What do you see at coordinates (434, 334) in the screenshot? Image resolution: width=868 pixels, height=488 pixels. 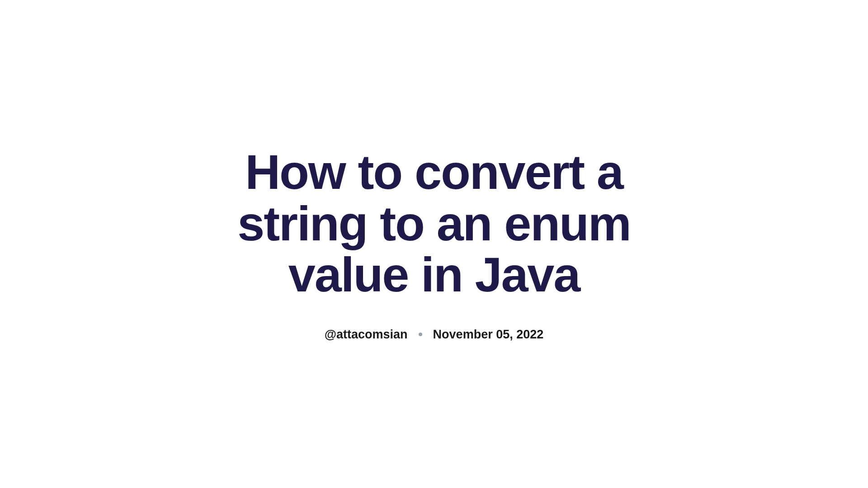 I see `article-meta: @attacomsian November 05, 2022` at bounding box center [434, 334].